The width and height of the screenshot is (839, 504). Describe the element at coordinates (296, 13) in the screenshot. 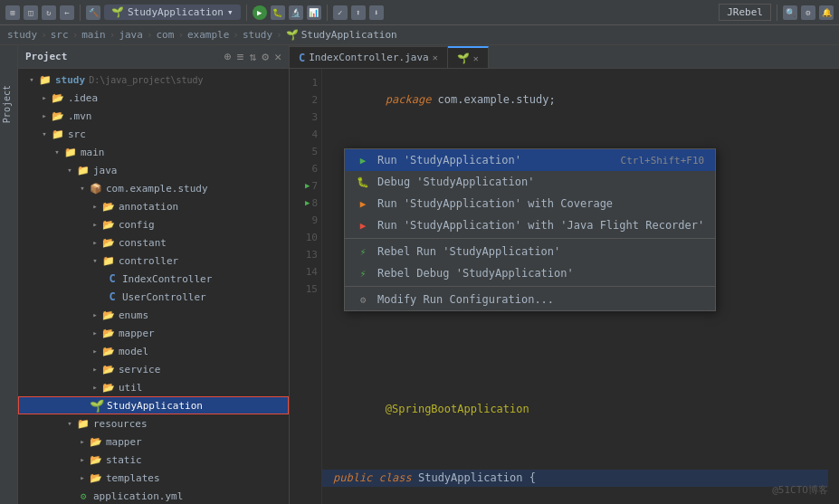

I see `toolbar-coverage-btn: 🔬` at that location.